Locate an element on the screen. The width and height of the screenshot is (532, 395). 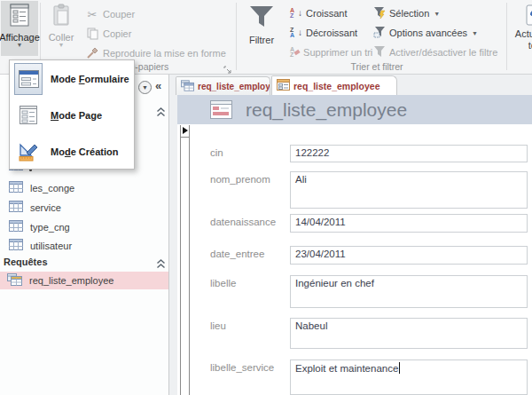
ribbon-separator is located at coordinates (507, 36).